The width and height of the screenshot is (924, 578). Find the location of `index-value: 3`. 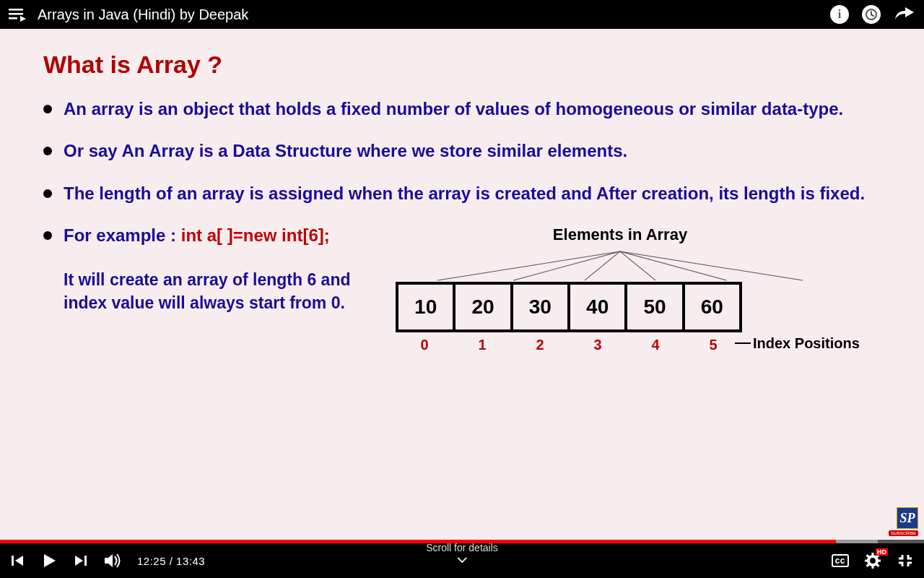

index-value: 3 is located at coordinates (598, 344).